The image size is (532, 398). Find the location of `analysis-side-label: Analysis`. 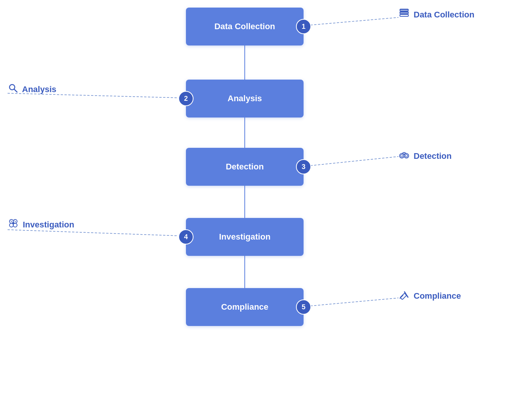

analysis-side-label: Analysis is located at coordinates (32, 89).